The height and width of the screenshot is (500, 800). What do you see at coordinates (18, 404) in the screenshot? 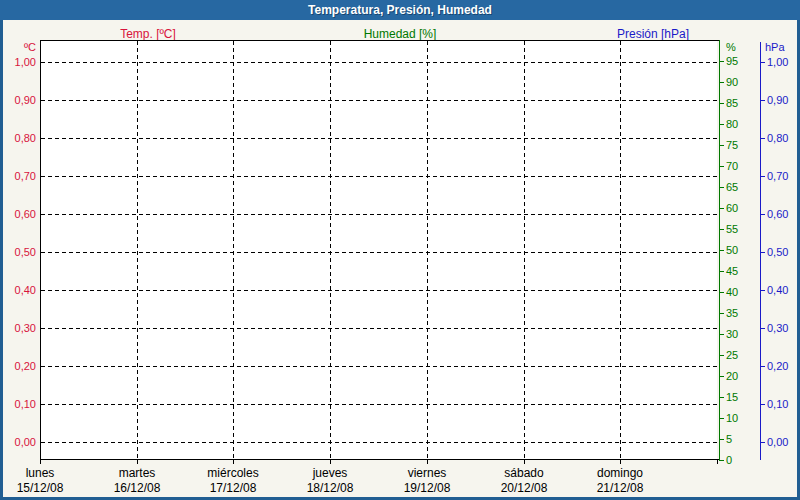
I see `temperature-tick-label: 0,10` at bounding box center [18, 404].